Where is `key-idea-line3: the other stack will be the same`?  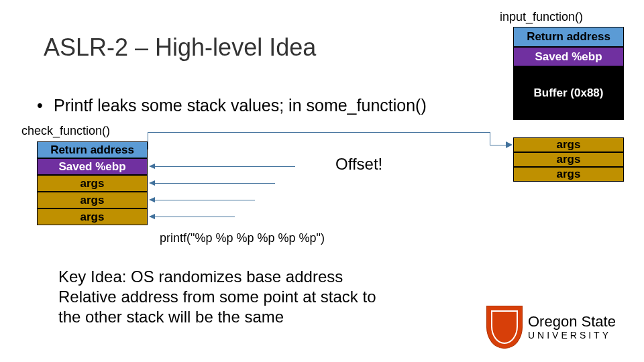 key-idea-line3: the other stack will be the same is located at coordinates (229, 317).